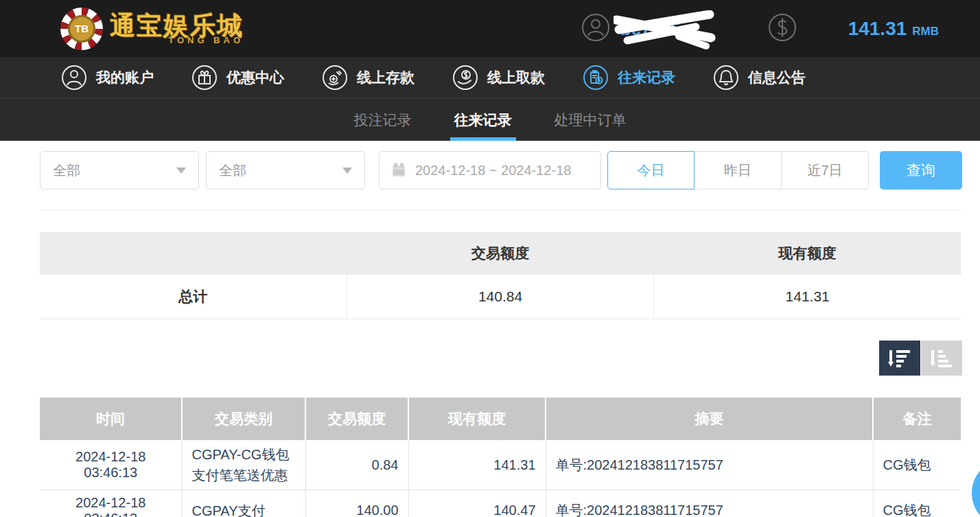 The width and height of the screenshot is (980, 517). Describe the element at coordinates (596, 29) in the screenshot. I see `user-profile-icon` at that location.